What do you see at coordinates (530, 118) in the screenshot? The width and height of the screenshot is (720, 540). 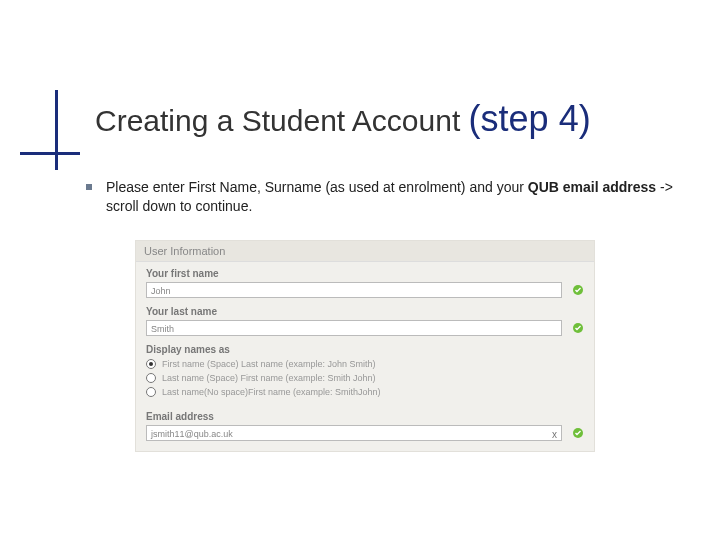 I see `title-step: (step 4)` at bounding box center [530, 118].